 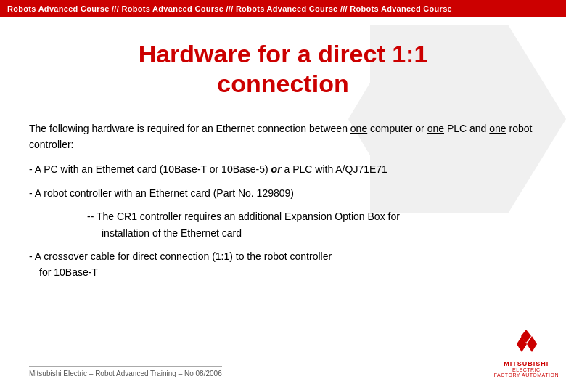 I want to click on sub-bullet: -- The CR1 controller requires an additi…, so click(x=283, y=225).